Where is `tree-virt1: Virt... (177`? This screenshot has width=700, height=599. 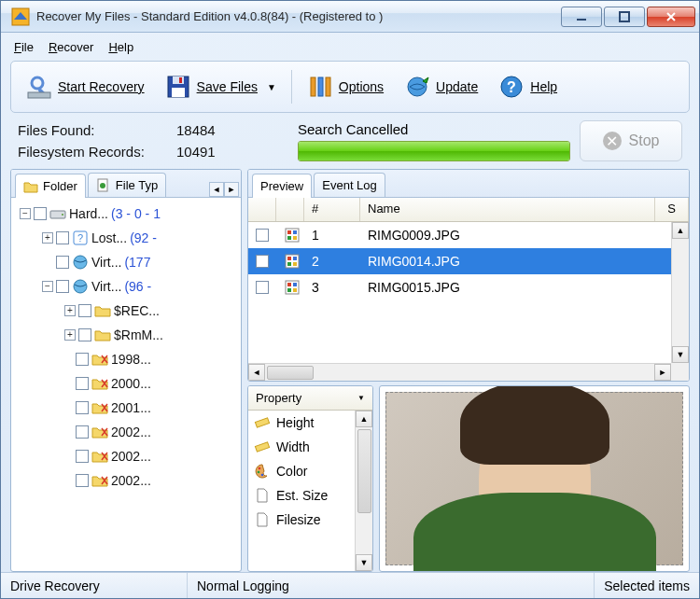 tree-virt1: Virt... (177 is located at coordinates (126, 262).